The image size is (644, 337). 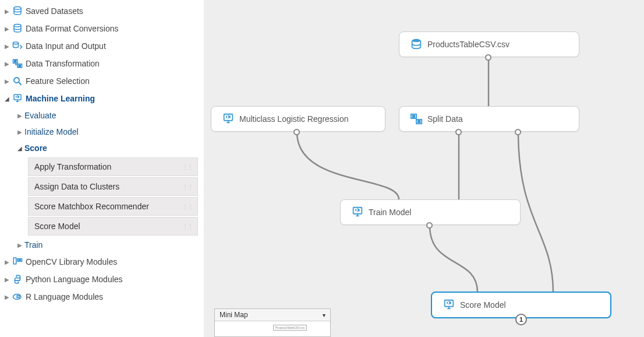 What do you see at coordinates (73, 279) in the screenshot?
I see `sidebar-item-label: Python Language Modules` at bounding box center [73, 279].